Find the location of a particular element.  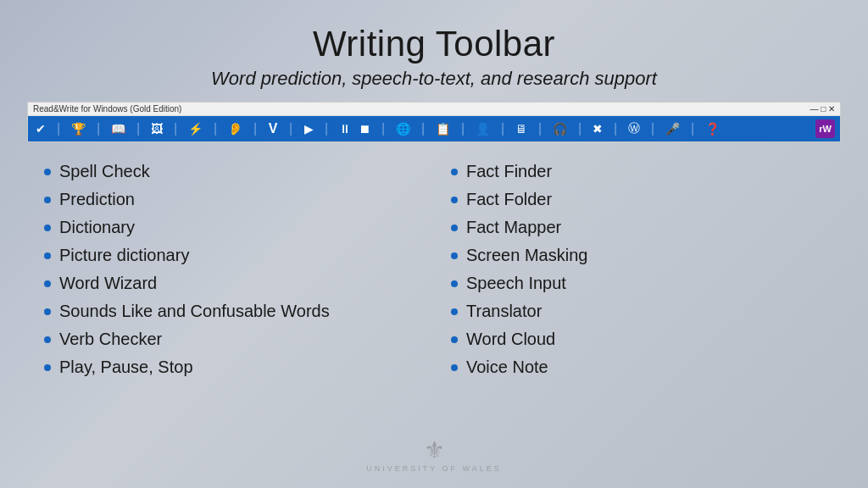

sep2: | is located at coordinates (98, 129).